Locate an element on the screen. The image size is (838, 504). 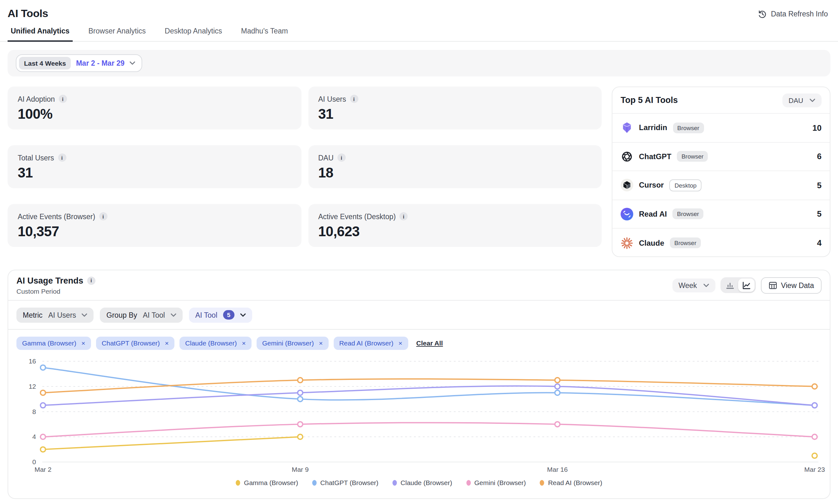
date-range-picker: Last 4 Weeks Mar 2 - Mar 29 is located at coordinates (79, 63).